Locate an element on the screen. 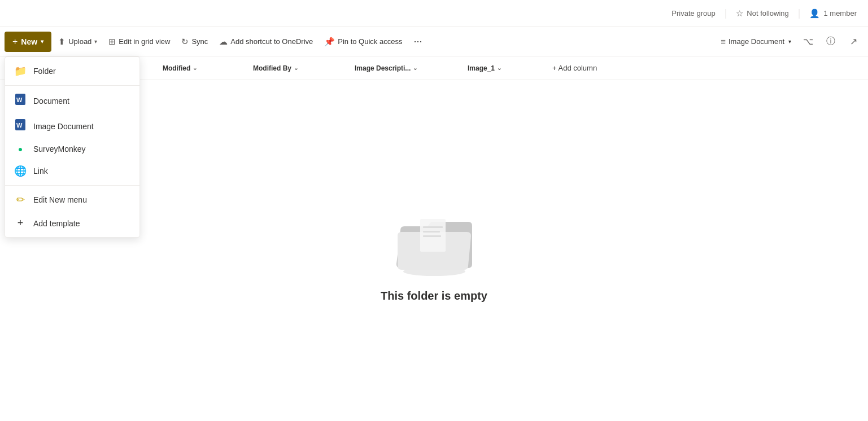 This screenshot has height=421, width=868. user-icon: 👤 is located at coordinates (814, 14).